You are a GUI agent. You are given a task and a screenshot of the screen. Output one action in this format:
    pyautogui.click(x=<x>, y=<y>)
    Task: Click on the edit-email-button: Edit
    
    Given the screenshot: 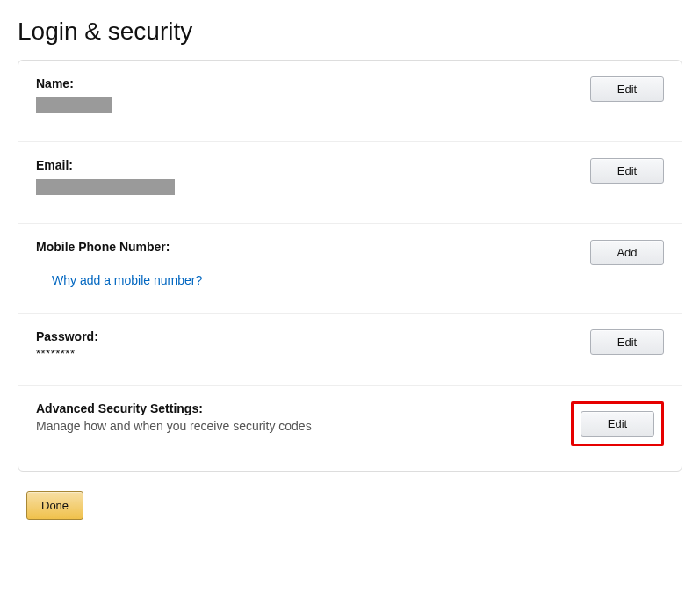 What is the action you would take?
    pyautogui.click(x=627, y=170)
    